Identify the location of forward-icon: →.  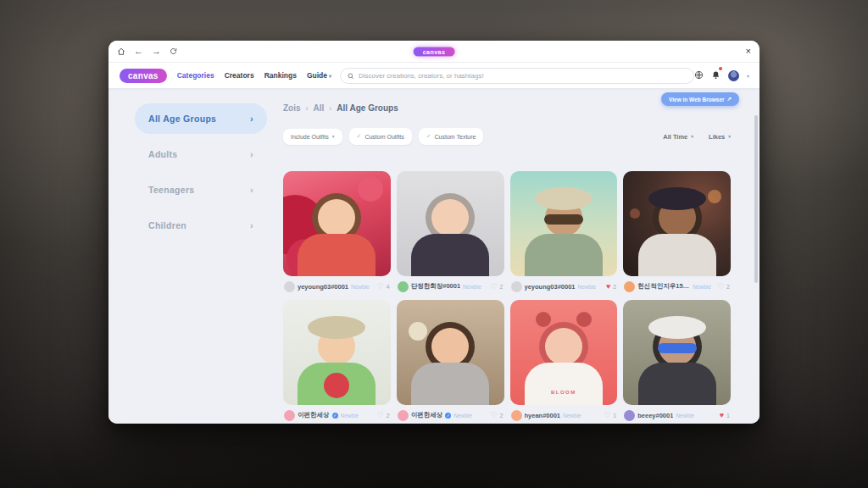
(156, 51).